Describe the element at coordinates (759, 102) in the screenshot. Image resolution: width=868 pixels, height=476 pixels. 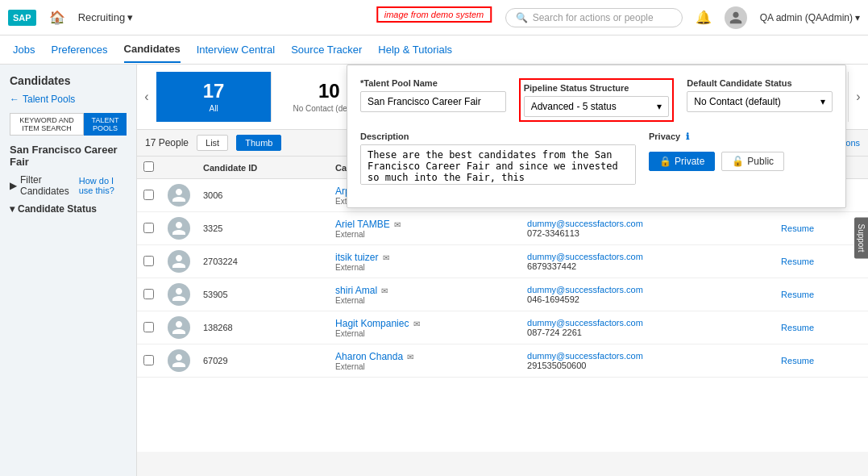
I see `default-status-select: No Contact (default) ▾` at that location.